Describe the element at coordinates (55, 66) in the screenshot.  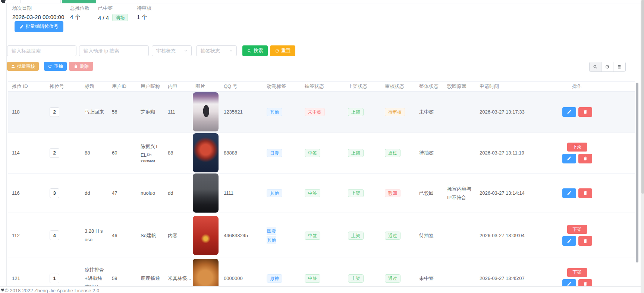
I see `redraw-button: 重抽` at that location.